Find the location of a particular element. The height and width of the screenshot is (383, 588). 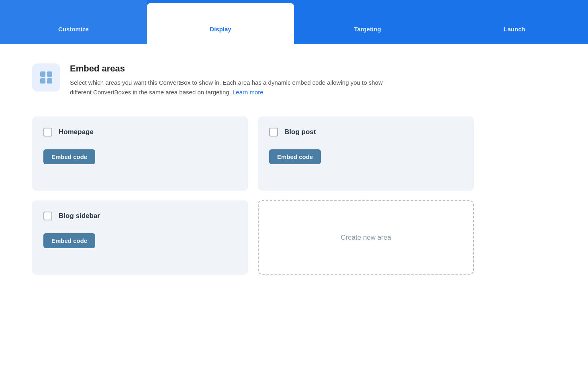

blog-sidebar-checkbox is located at coordinates (48, 216).